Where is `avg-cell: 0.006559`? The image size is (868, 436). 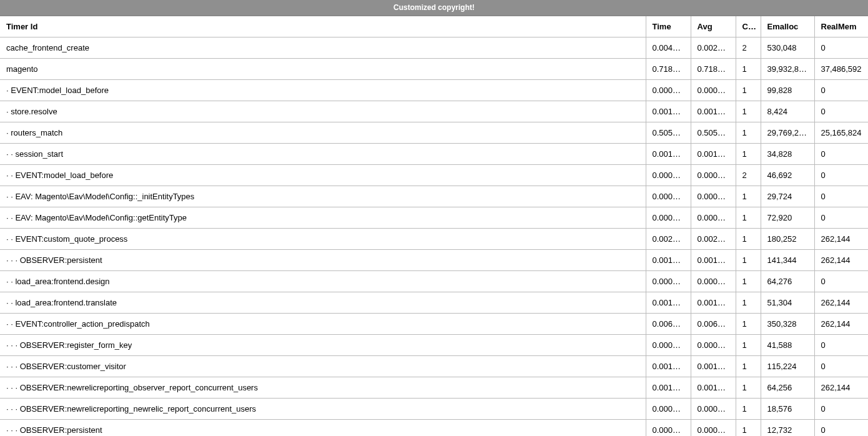 avg-cell: 0.006559 is located at coordinates (713, 324).